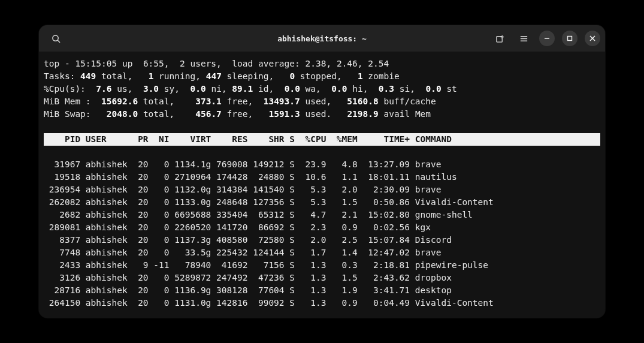  Describe the element at coordinates (322, 38) in the screenshot. I see `titlebar: abhishek@itsfoss: ~` at that location.